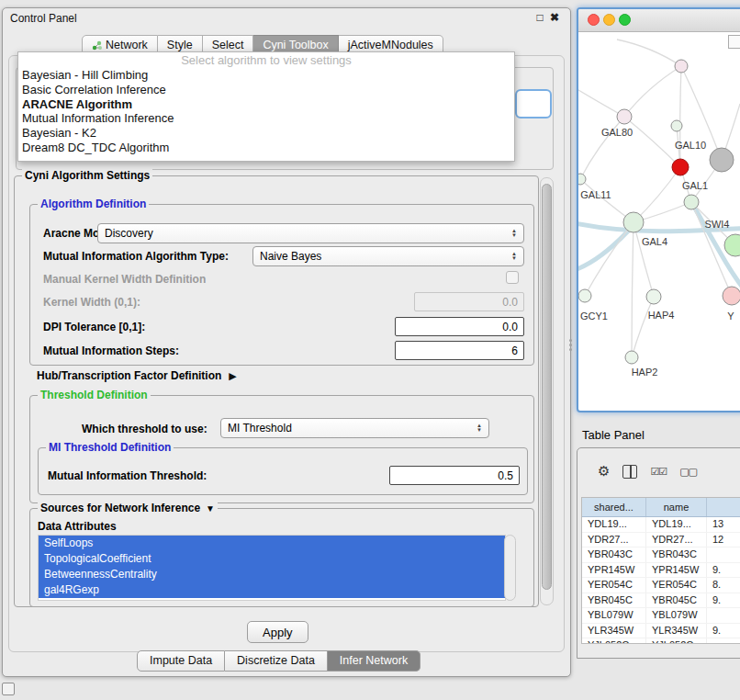  Describe the element at coordinates (459, 327) in the screenshot. I see `dpi-tolerance-field` at that location.